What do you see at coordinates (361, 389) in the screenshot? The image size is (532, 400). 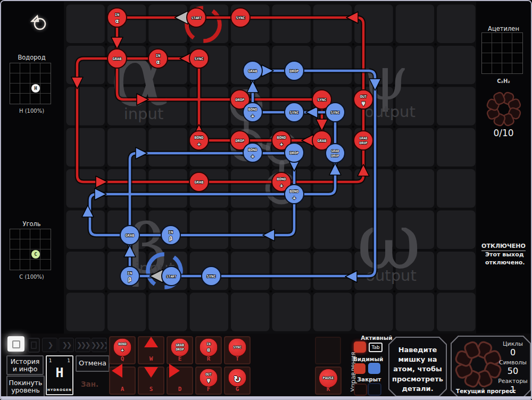 I see `closed-red-toggle` at bounding box center [361, 389].